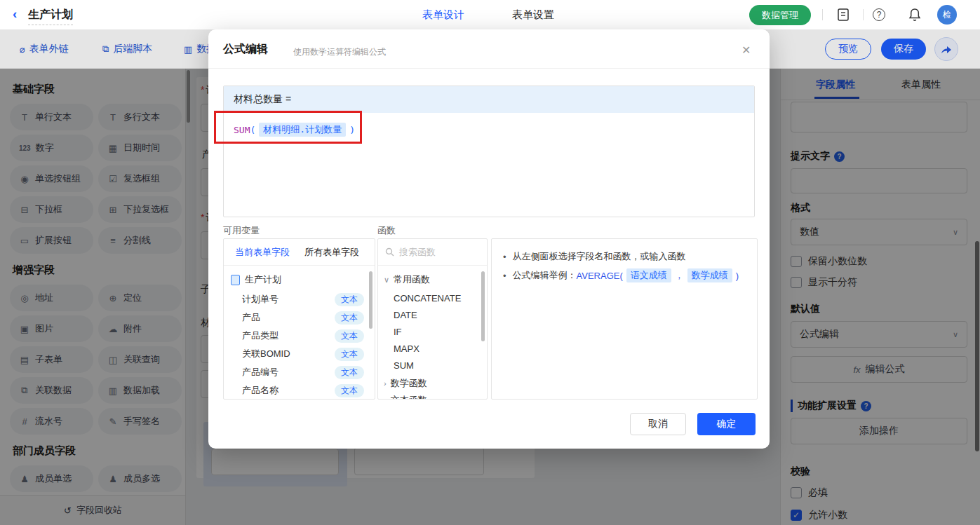 Image resolution: width=980 pixels, height=525 pixels. Describe the element at coordinates (533, 15) in the screenshot. I see `nav-tab-form-settings: 表单设置` at that location.